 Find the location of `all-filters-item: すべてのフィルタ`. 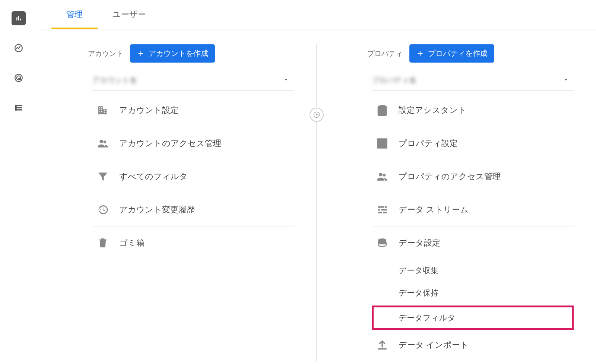

all-filters-item: すべてのフィルタ is located at coordinates (193, 177).